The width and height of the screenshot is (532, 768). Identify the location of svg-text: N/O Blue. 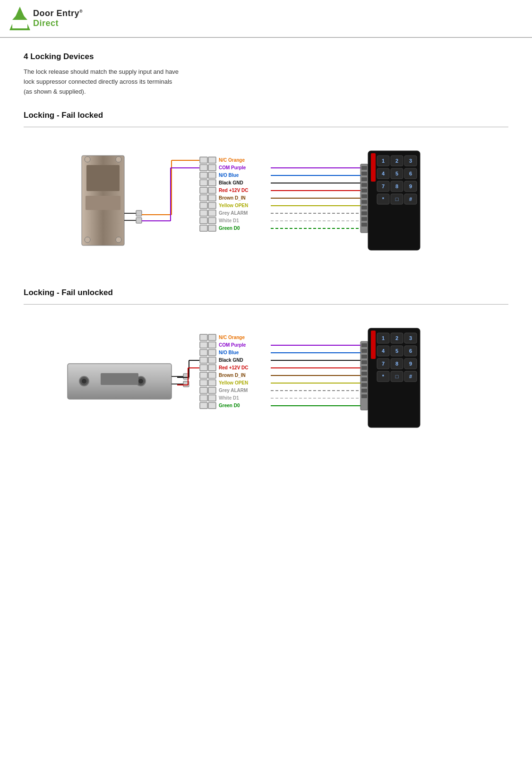
(229, 353).